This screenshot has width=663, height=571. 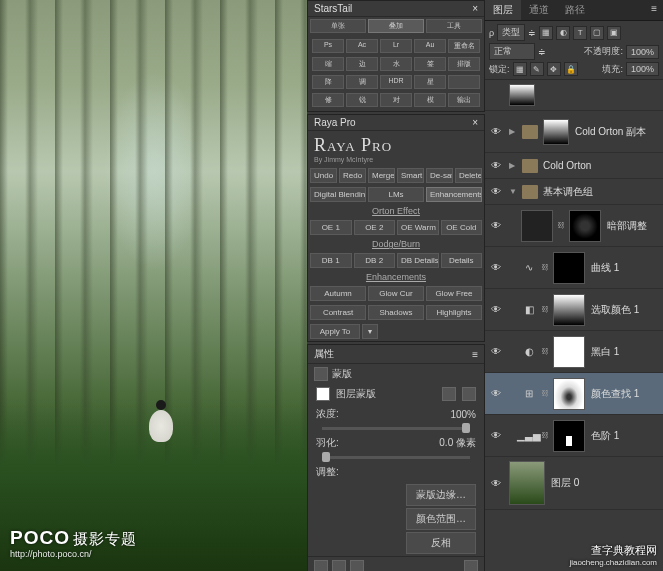 What do you see at coordinates (362, 64) in the screenshot?
I see `st-b: 边` at bounding box center [362, 64].